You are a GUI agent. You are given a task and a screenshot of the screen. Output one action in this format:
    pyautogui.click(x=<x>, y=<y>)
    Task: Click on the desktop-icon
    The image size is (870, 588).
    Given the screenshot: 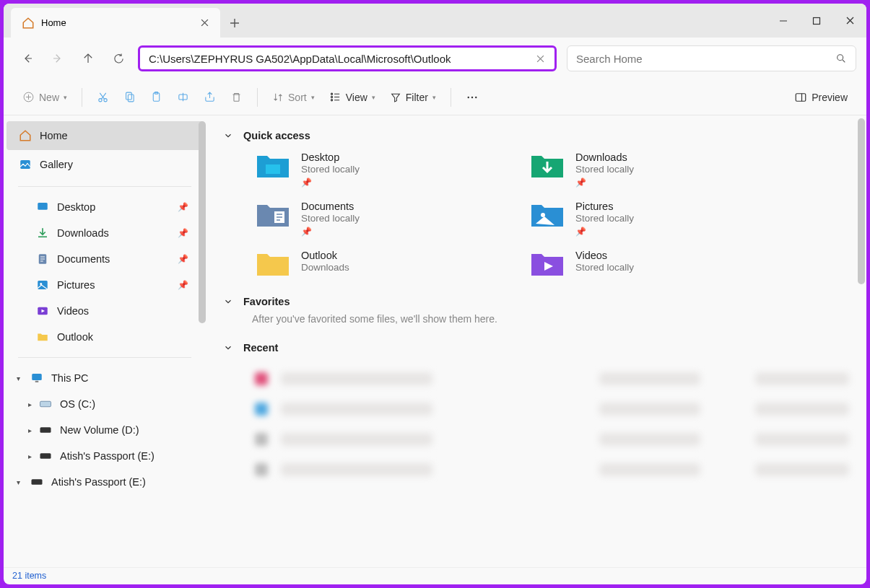 What is the action you would take?
    pyautogui.click(x=43, y=207)
    